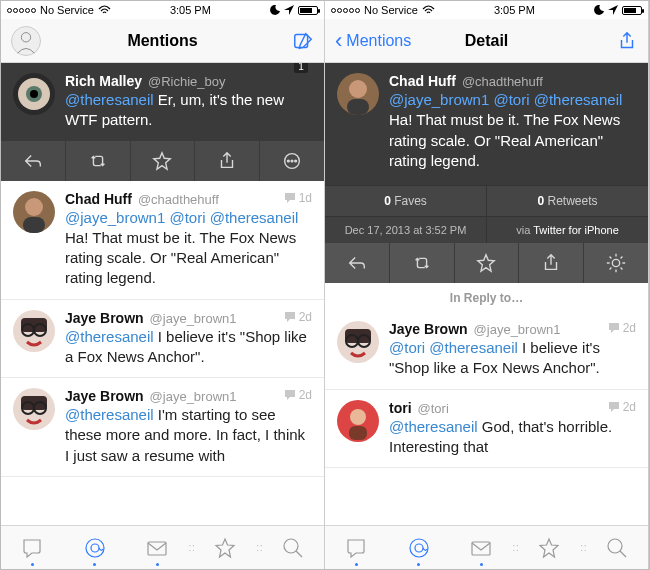 This screenshot has height=570, width=650. What do you see at coordinates (486, 430) in the screenshot?
I see `tweet-row: tori @tori 2d @theresaneil God, that's h…` at bounding box center [486, 430].